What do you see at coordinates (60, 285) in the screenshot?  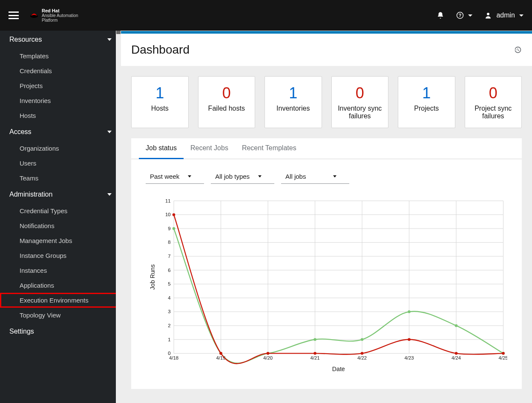 I see `sidebar-item-applications: Applications` at bounding box center [60, 285].